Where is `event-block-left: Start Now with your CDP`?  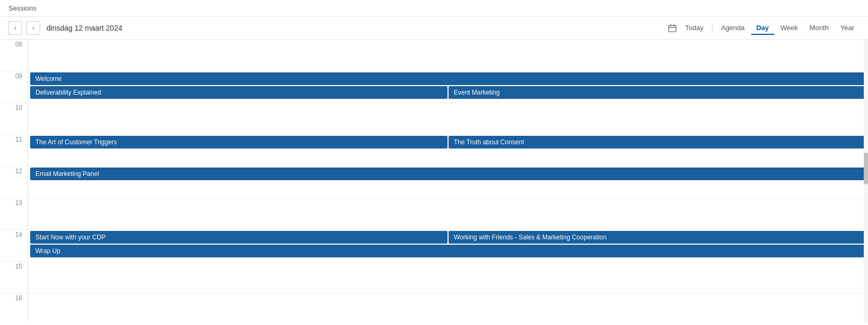
event-block-left: Start Now with your CDP is located at coordinates (239, 237).